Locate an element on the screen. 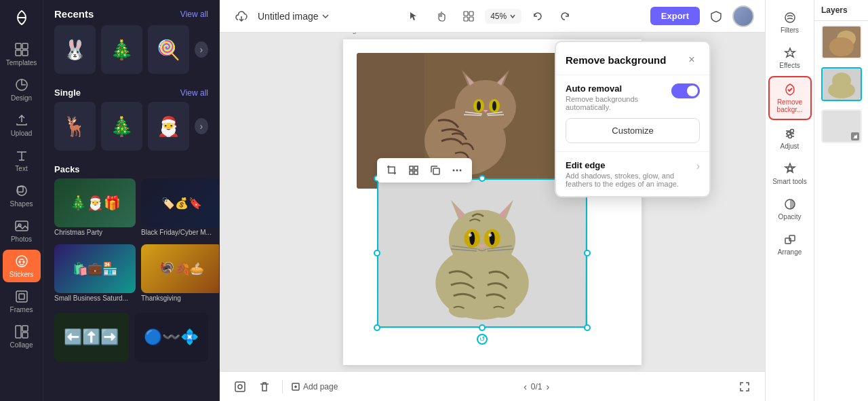  fullscreen-btn is located at coordinates (745, 387).